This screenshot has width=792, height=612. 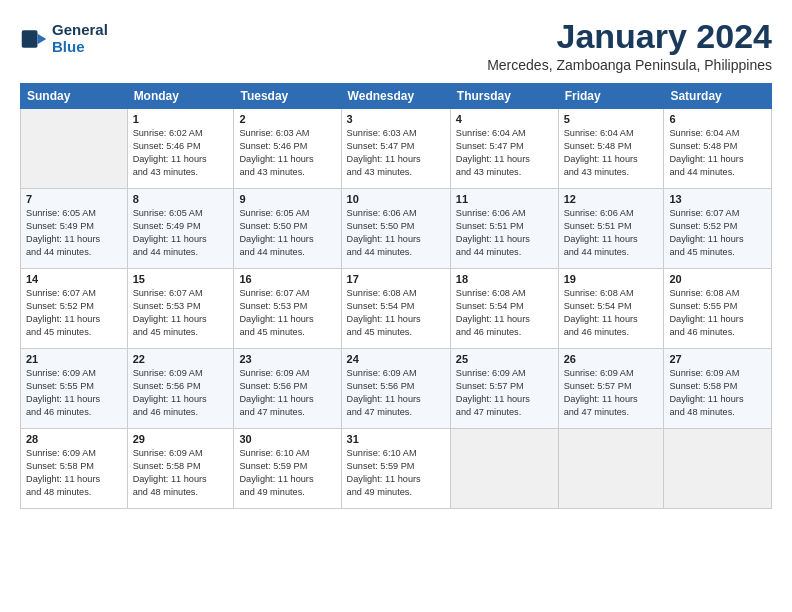 What do you see at coordinates (180, 229) in the screenshot?
I see `calendar-cell: 8 Sunrise: 6:05 AM Sunset: 5:49 PM Dayli…` at bounding box center [180, 229].